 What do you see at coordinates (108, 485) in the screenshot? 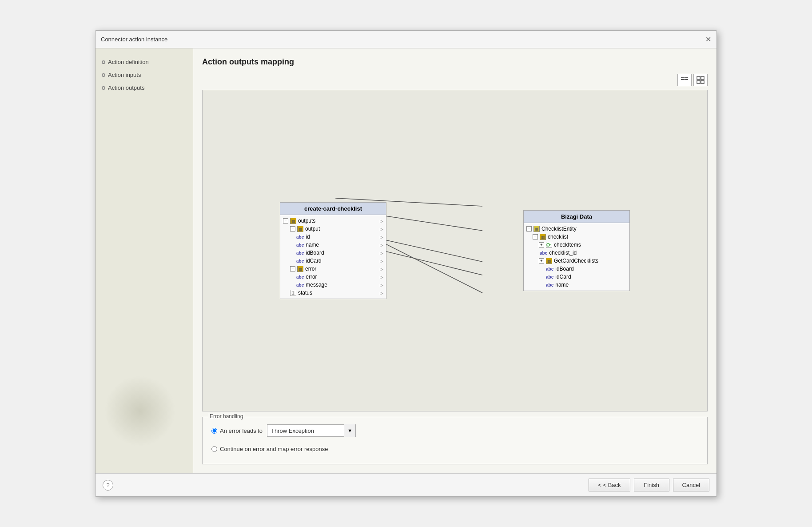
I see `help-button: ?` at bounding box center [108, 485].